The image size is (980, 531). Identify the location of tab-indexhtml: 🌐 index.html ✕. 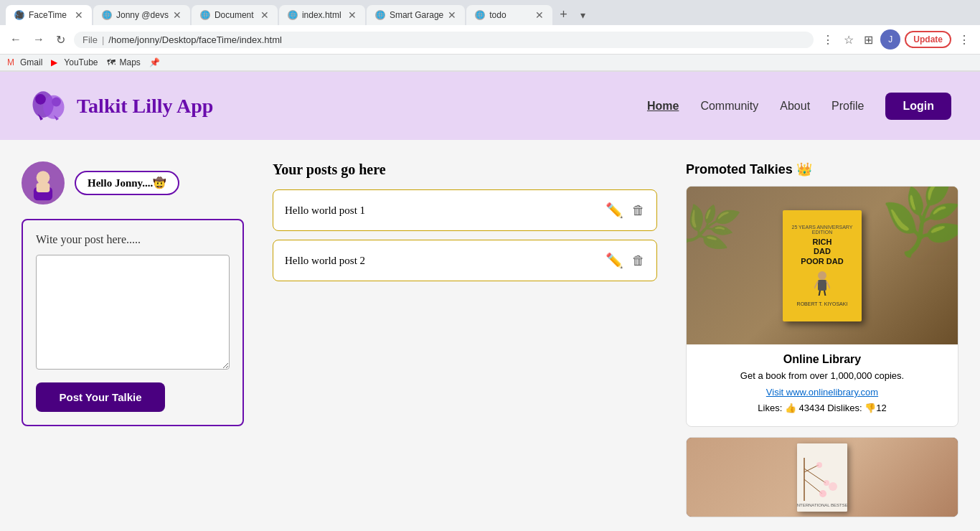
(322, 15).